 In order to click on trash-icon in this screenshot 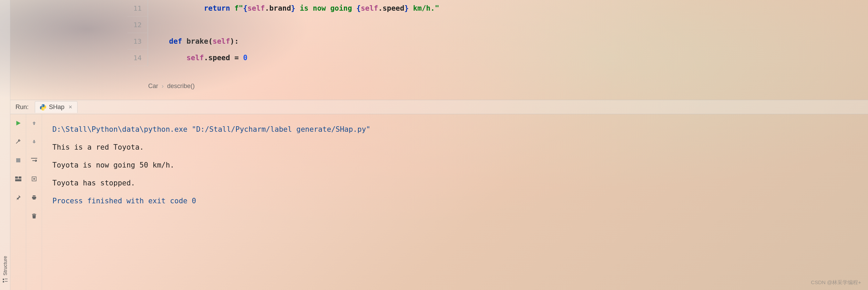, I will do `click(34, 216)`.